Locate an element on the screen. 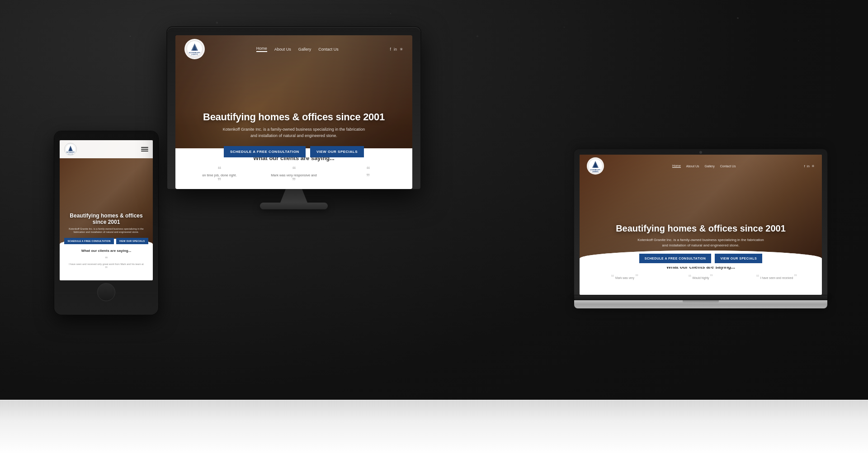  monitor-yelp-icon: ✳ is located at coordinates (401, 49).